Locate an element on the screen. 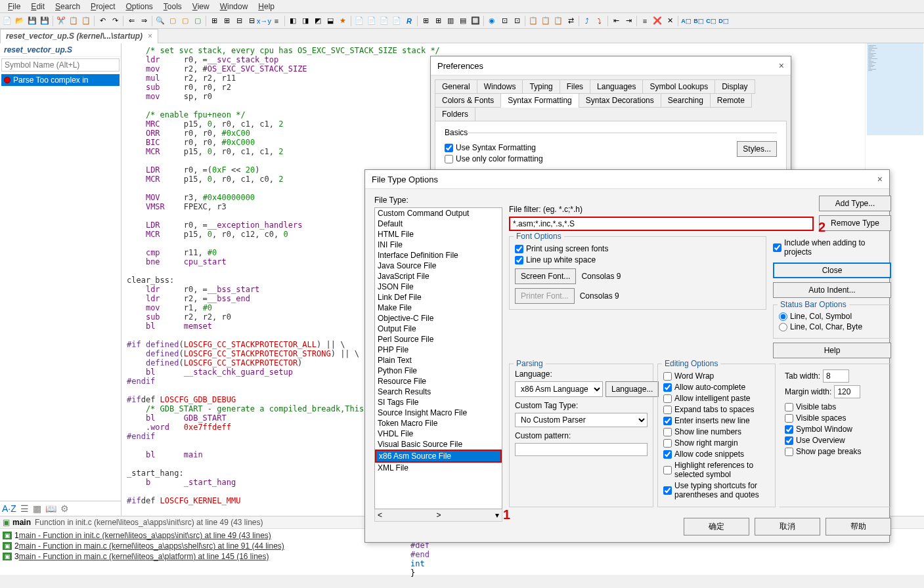  tb-icon: ⊡ is located at coordinates (517, 21).